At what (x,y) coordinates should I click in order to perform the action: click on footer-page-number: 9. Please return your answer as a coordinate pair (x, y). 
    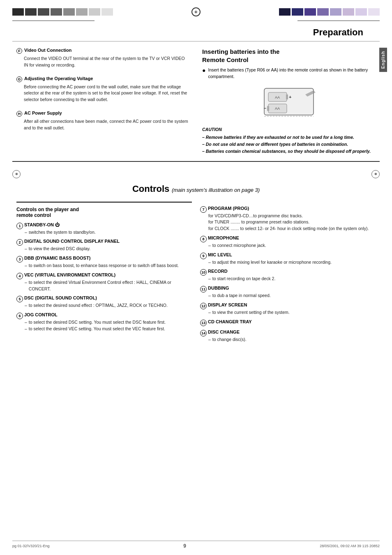
    Looking at the image, I should click on (185, 546).